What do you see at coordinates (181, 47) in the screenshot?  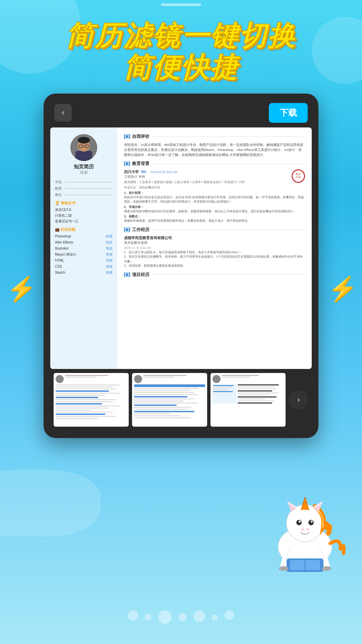 I see `header-title-area: 简历滤镜一键切换 简便快捷` at bounding box center [181, 47].